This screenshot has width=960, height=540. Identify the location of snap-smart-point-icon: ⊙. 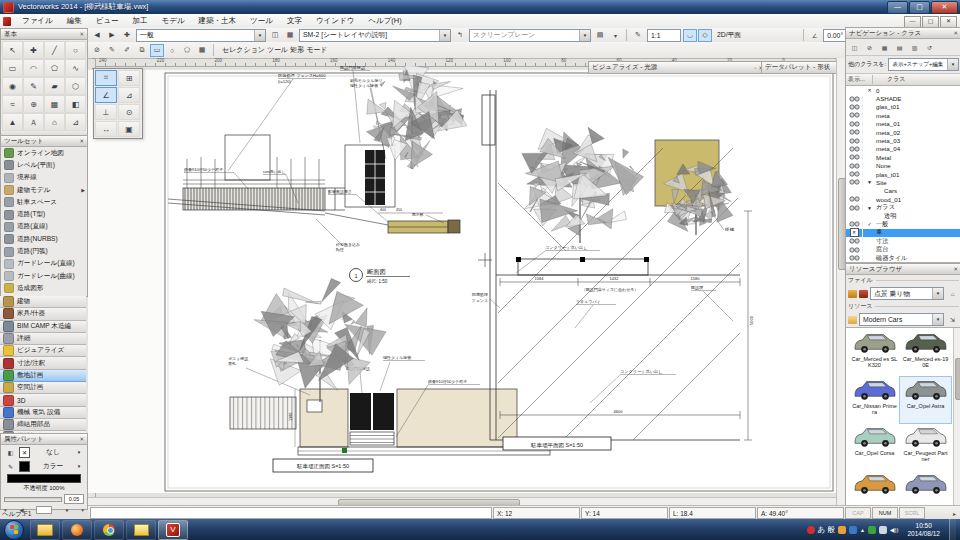
(129, 112).